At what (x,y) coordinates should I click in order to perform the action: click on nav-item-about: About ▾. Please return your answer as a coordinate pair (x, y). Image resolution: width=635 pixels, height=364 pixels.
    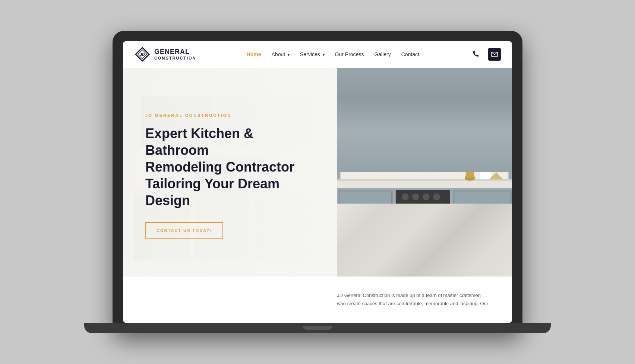
    Looking at the image, I should click on (281, 54).